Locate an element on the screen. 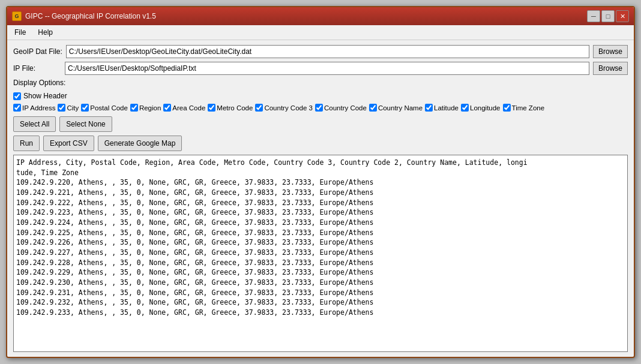  minimize-button: ─ is located at coordinates (594, 16).